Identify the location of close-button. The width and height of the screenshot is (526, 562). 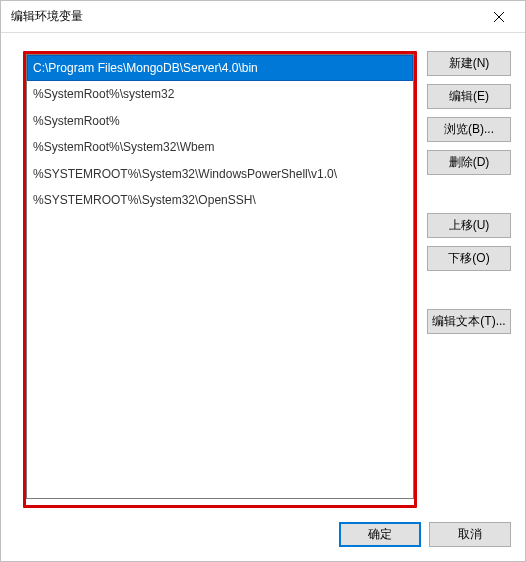
(498, 17).